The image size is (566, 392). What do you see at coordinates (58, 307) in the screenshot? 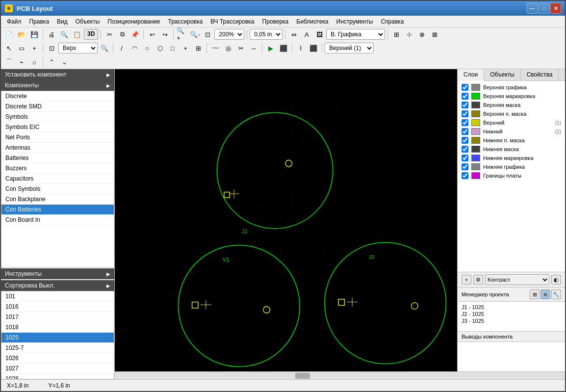
I see `item-1016: 1016` at bounding box center [58, 307].